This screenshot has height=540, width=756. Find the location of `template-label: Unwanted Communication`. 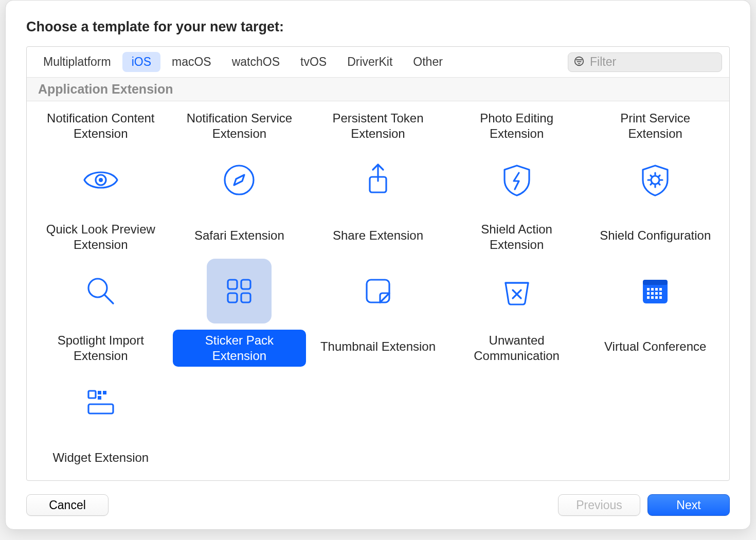

template-label: Unwanted Communication is located at coordinates (517, 348).